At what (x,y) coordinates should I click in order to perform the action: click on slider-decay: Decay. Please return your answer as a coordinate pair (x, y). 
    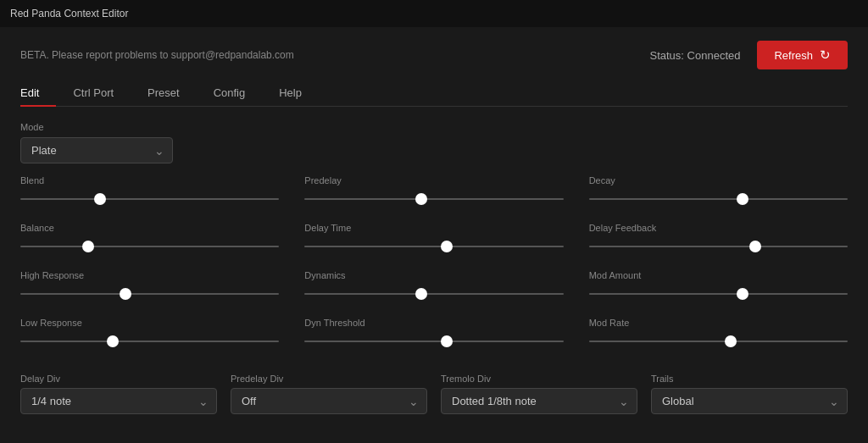
    Looking at the image, I should click on (719, 193).